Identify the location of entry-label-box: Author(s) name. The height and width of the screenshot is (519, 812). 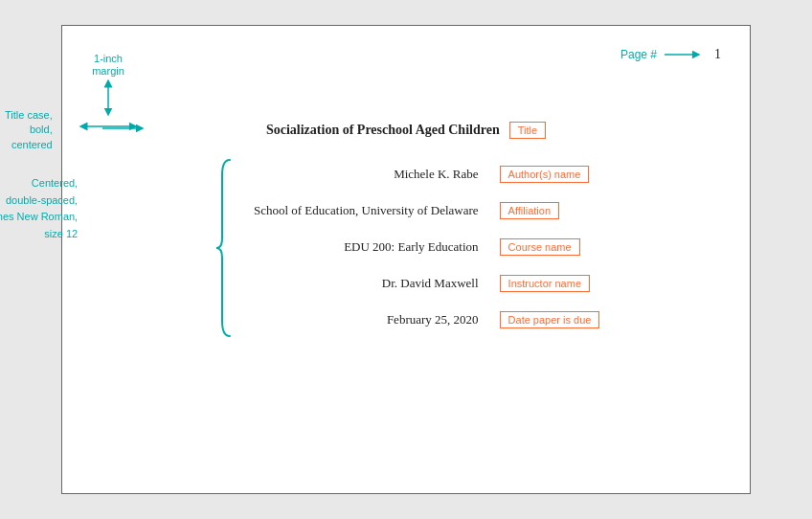
(545, 174).